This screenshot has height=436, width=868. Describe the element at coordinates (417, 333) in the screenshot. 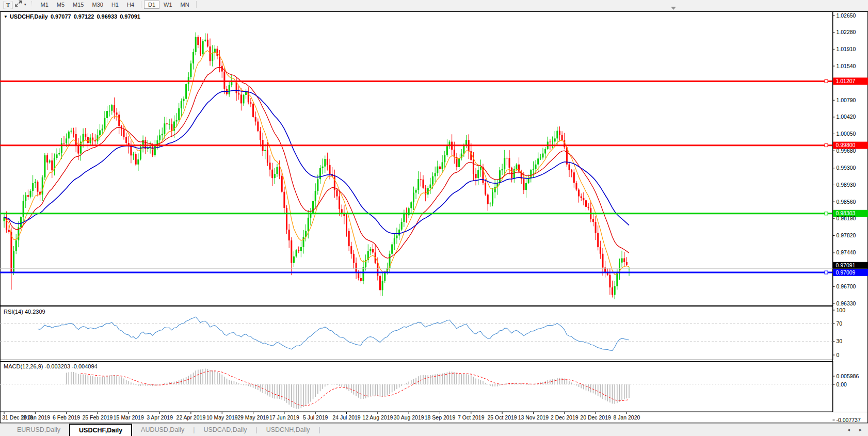

I see `rsi-panel` at that location.